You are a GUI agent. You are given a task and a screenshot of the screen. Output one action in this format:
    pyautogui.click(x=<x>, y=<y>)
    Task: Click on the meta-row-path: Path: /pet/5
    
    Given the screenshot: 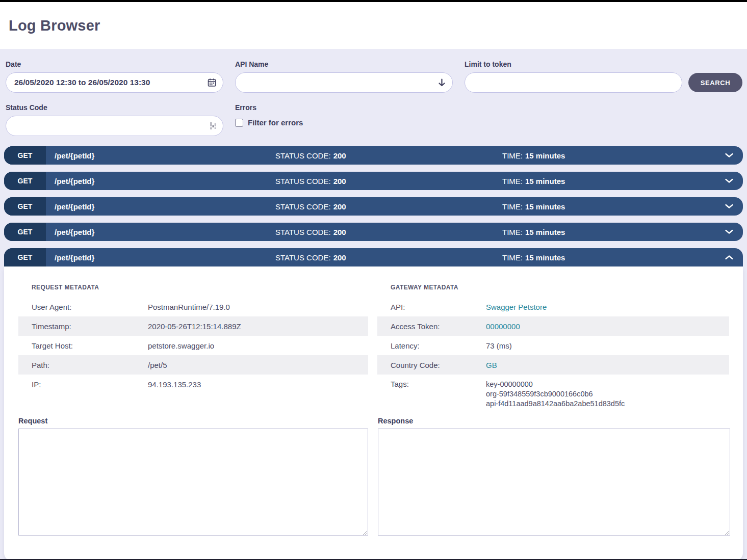 What is the action you would take?
    pyautogui.click(x=193, y=365)
    